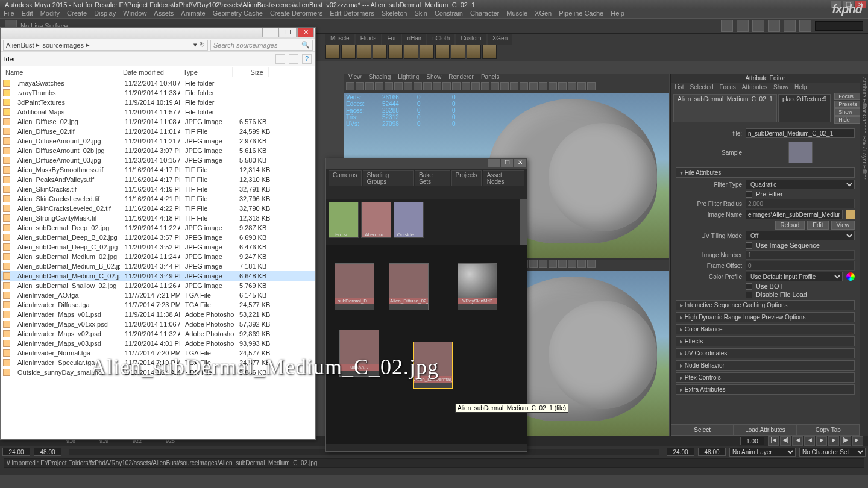  I want to click on file-row: Alien_subDermal_Medium_B_02.jpg11/20/201…, so click(158, 266).